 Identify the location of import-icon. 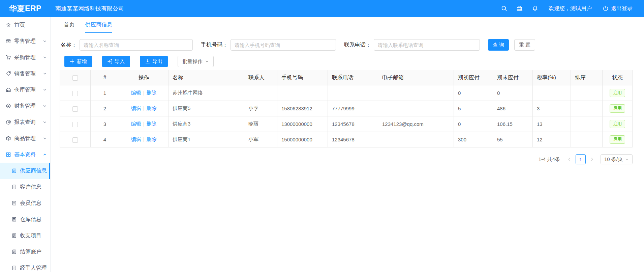
(110, 61).